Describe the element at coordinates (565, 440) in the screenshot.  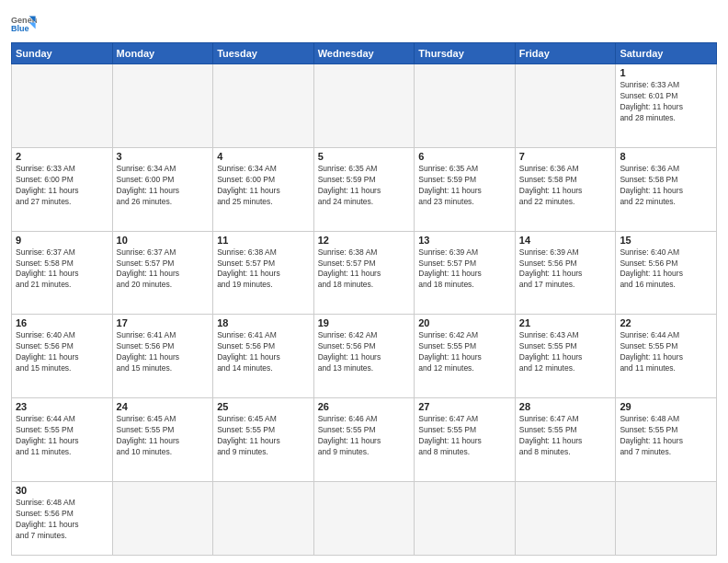
I see `calendar-cell: 28Sunrise: 6:47 AMSunset: 5:55 PMDayligh…` at that location.